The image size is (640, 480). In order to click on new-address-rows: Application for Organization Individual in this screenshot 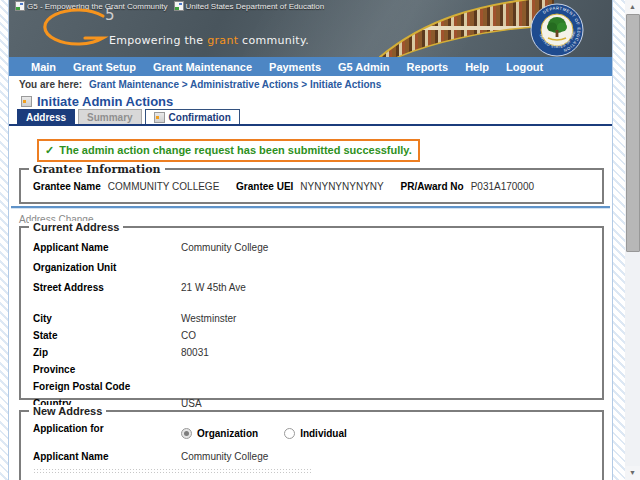, I will do `click(312, 438)`.